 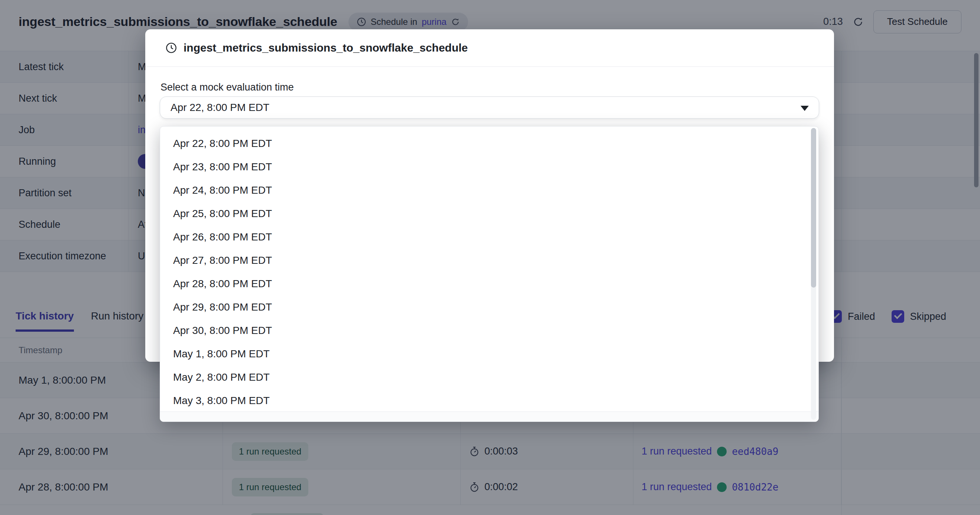 What do you see at coordinates (171, 48) in the screenshot?
I see `clock-icon` at bounding box center [171, 48].